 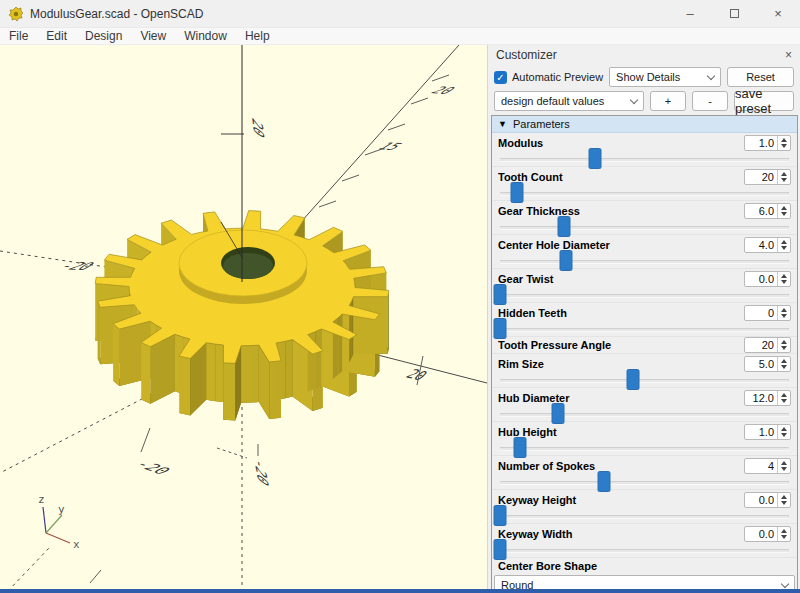 I want to click on automatic-preview-checkbox: ✓ Automatic Preview, so click(x=548, y=78).